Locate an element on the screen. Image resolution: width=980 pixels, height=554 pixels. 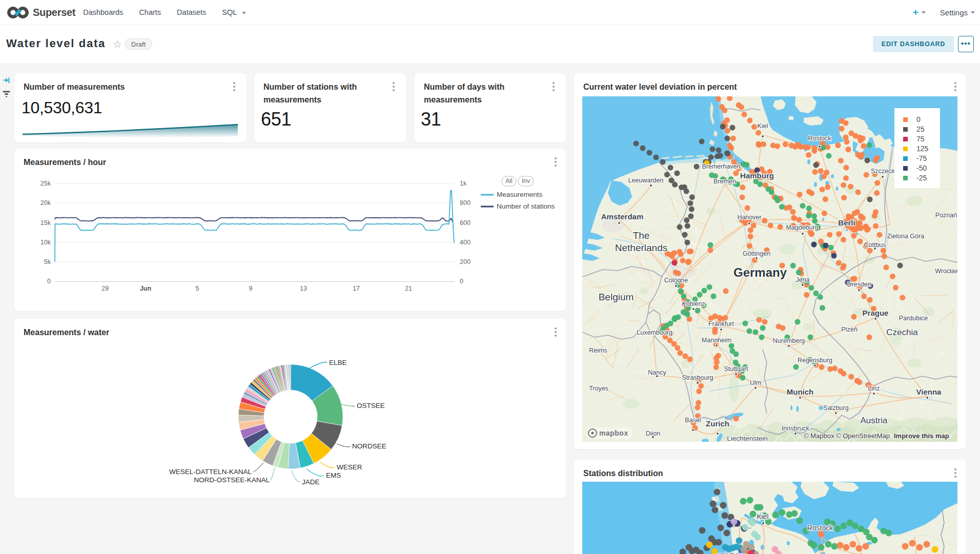
svg-text: 10k is located at coordinates (46, 242).